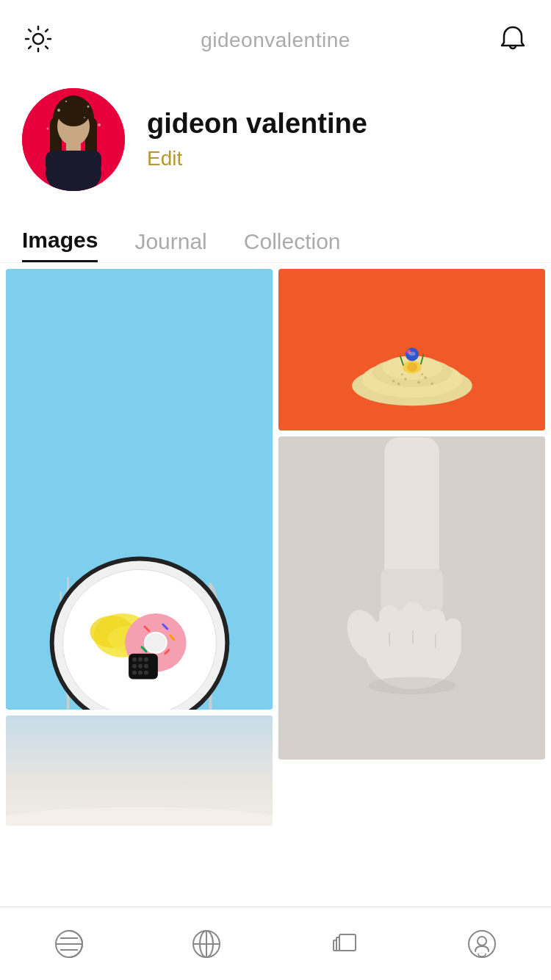 This screenshot has height=980, width=551. I want to click on image-rice, so click(411, 350).